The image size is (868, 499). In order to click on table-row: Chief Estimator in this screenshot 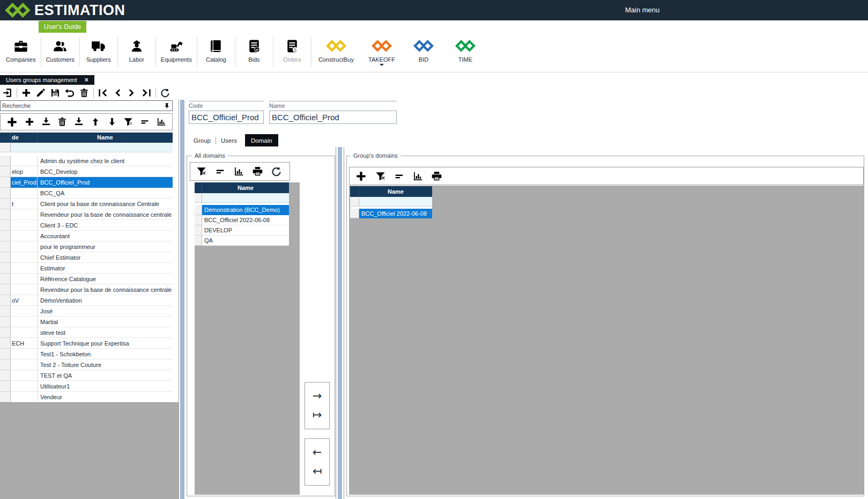, I will do `click(86, 258)`.